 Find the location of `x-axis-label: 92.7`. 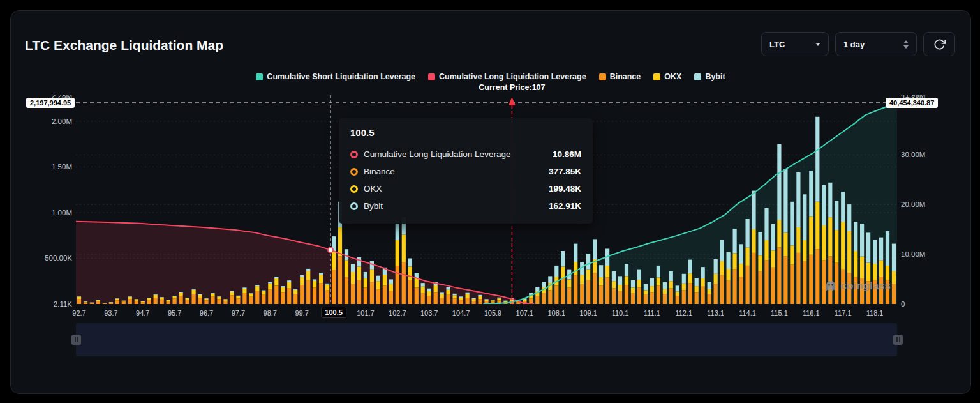

x-axis-label: 92.7 is located at coordinates (79, 313).